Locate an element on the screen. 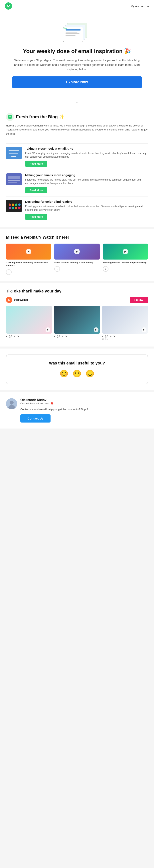 The width and height of the screenshot is (154, 868). account-arrow: → is located at coordinates (148, 6).